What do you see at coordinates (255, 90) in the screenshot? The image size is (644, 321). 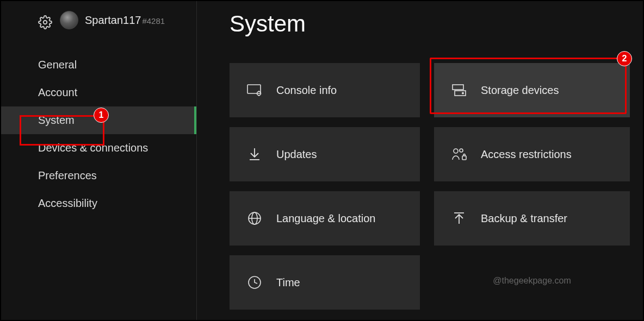 I see `monitor-gear-icon` at bounding box center [255, 90].